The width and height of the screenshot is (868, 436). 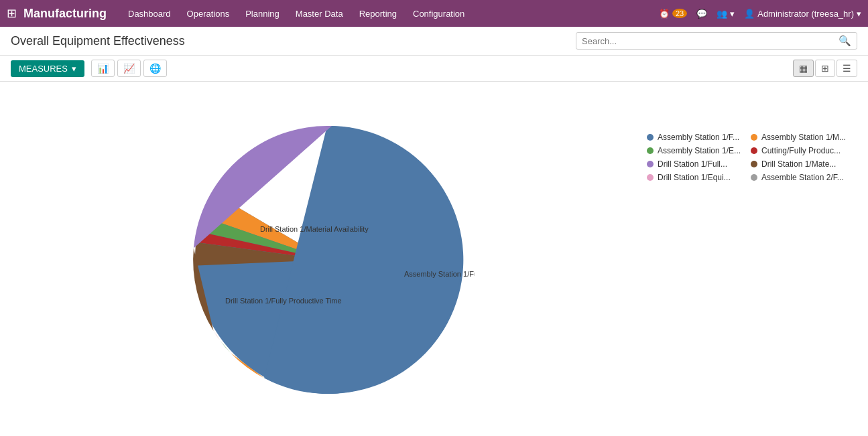 I want to click on nav-configuration: Configuration, so click(x=438, y=13).